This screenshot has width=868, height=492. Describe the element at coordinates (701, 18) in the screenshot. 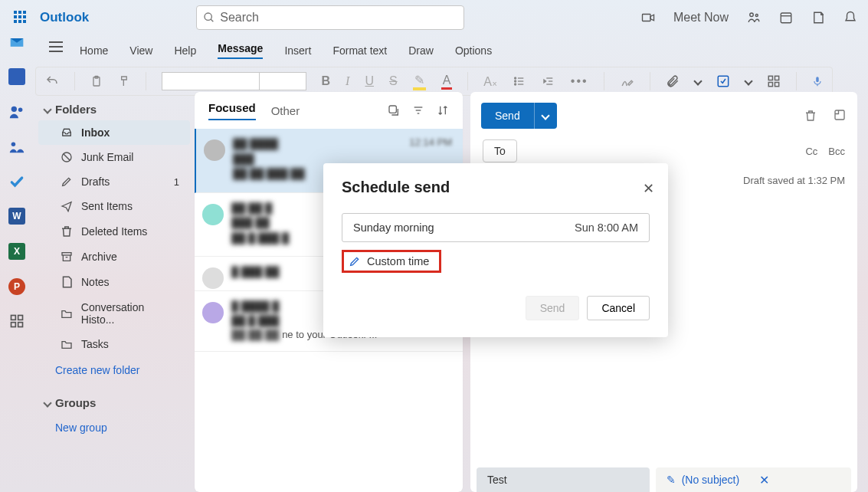

I see `meet-now-link: Meet Now` at that location.